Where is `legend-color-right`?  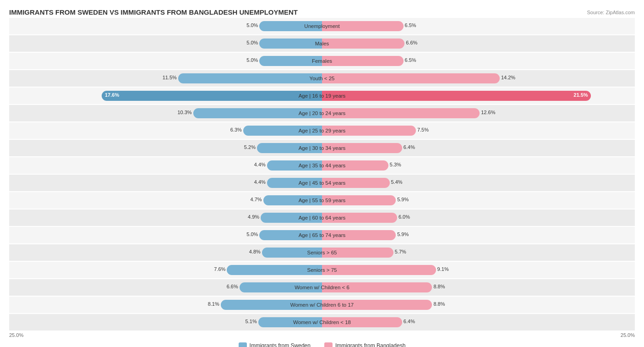 legend-color-right is located at coordinates (328, 345).